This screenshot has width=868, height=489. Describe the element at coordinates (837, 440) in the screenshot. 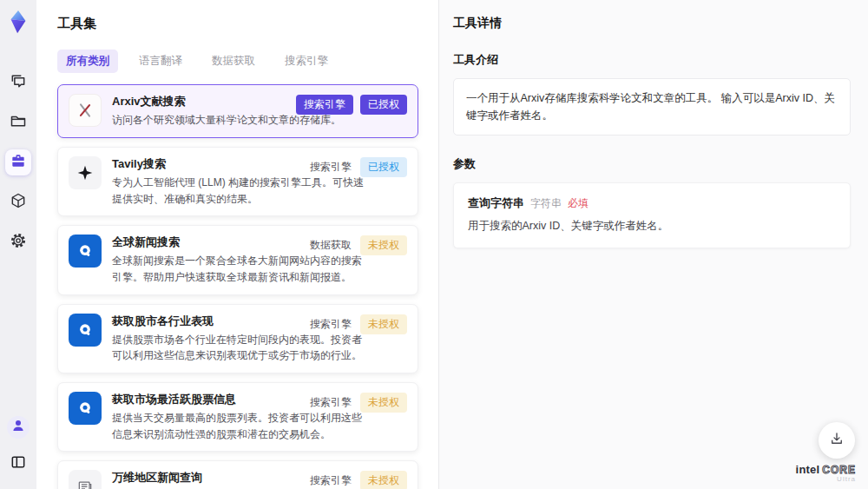

I see `download-button` at that location.